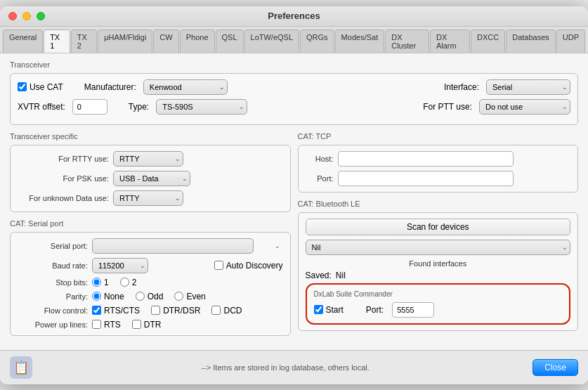  What do you see at coordinates (150, 266) in the screenshot?
I see `baud-rate-row: Baud rate: 115200 ⌄ Auto Discovery` at bounding box center [150, 266].